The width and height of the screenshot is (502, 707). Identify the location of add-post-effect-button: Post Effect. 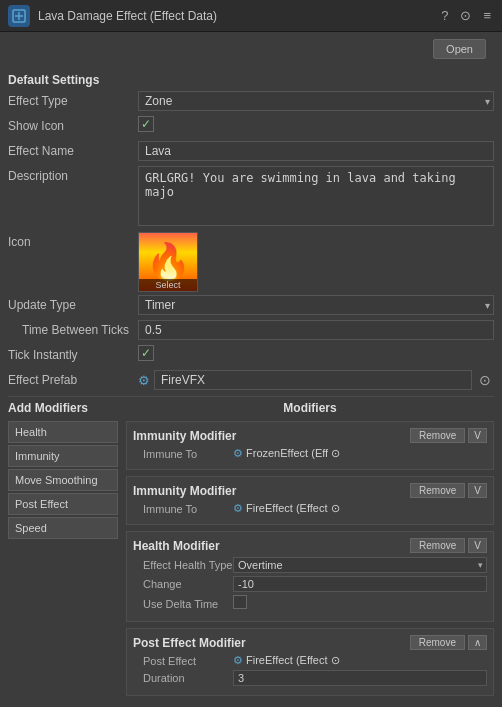
(63, 504).